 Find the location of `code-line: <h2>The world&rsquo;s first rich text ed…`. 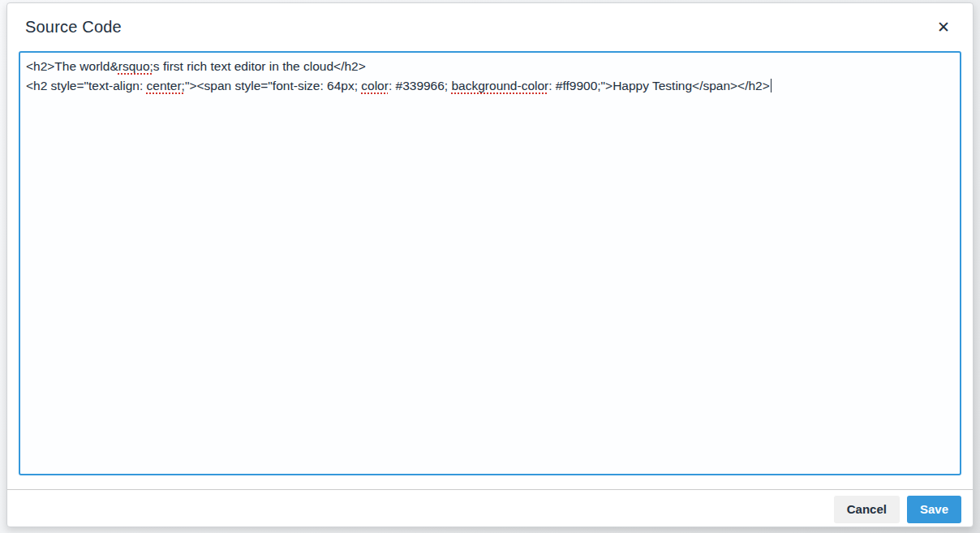

code-line: <h2>The world&rsquo;s first rich text ed… is located at coordinates (490, 67).